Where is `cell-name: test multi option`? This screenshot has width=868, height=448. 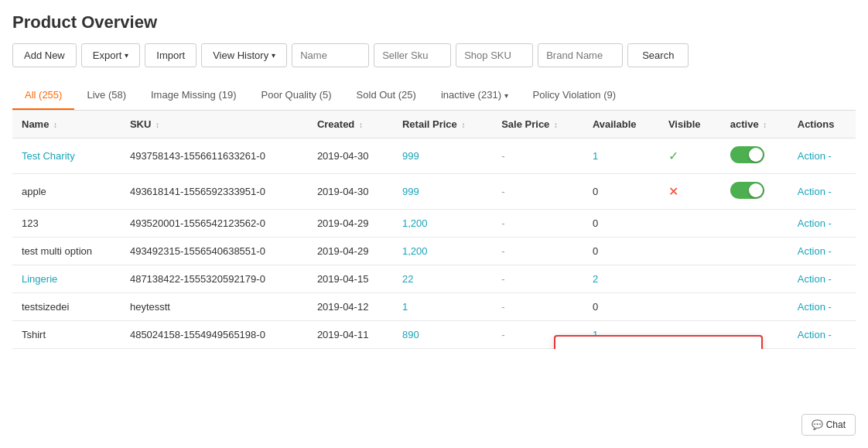 cell-name: test multi option is located at coordinates (67, 251).